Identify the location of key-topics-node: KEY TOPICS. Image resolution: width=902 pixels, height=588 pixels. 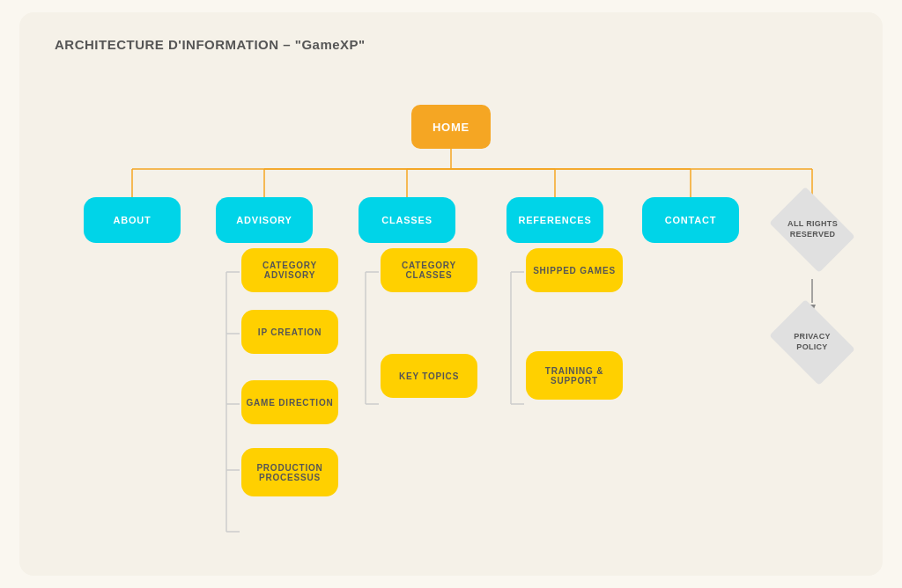
(429, 376).